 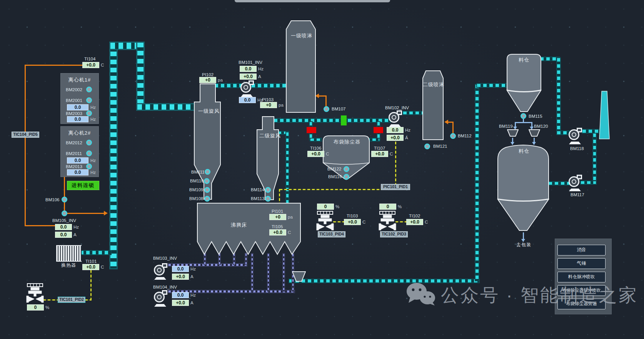 I want to click on fluidized-bed-label: 沸腾床, so click(x=239, y=225).